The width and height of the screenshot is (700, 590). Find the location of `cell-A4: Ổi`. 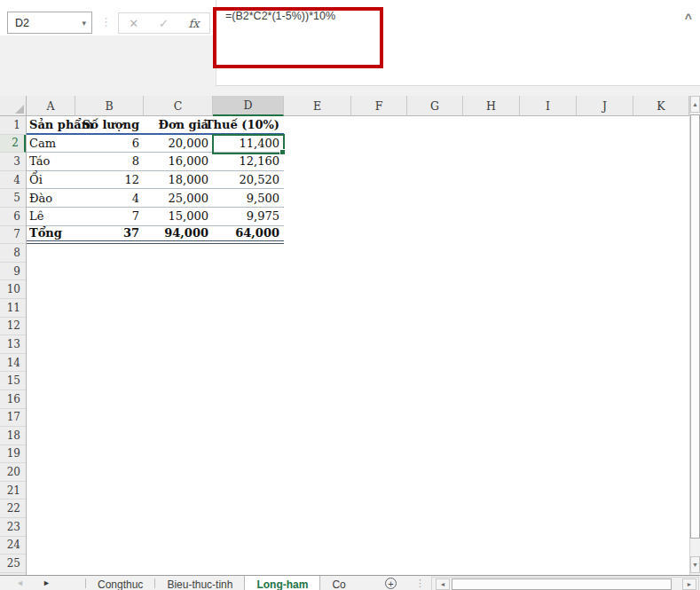

cell-A4: Ổi is located at coordinates (51, 180).